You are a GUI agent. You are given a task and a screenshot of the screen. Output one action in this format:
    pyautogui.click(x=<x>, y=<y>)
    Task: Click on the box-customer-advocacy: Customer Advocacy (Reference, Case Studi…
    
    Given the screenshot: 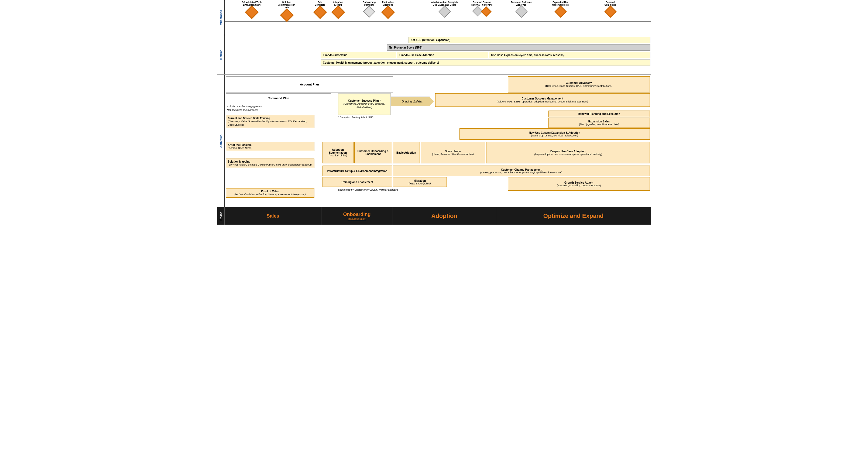 What is the action you would take?
    pyautogui.click(x=579, y=84)
    